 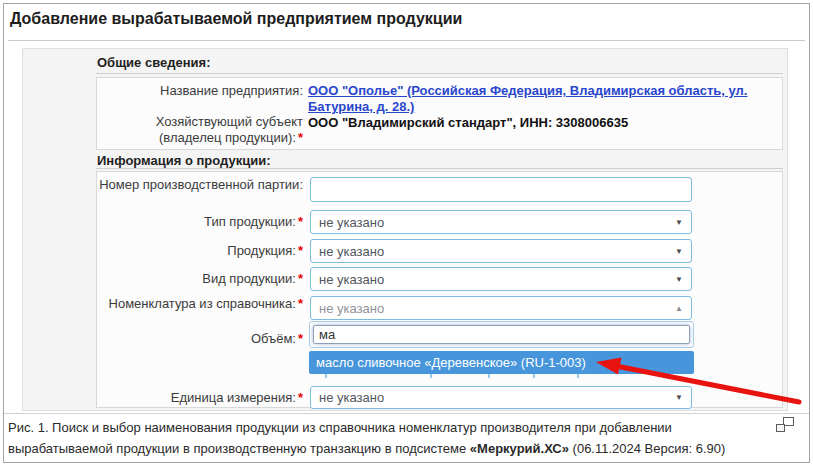 I want to click on owner-value: ООО "Владимирский стандарт", ИНН: 330800…, so click(x=468, y=122).